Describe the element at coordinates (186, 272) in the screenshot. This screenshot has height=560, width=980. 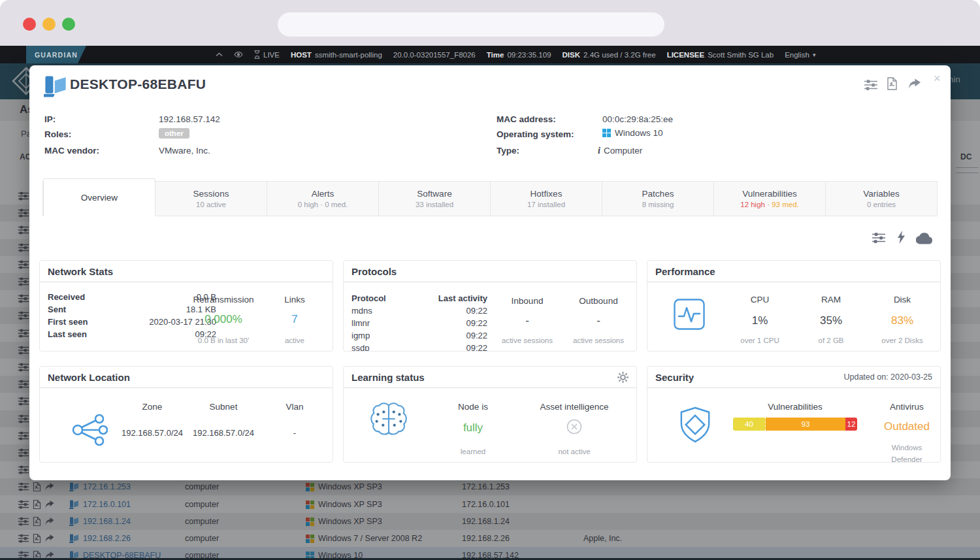
I see `card-title: Network Stats` at that location.